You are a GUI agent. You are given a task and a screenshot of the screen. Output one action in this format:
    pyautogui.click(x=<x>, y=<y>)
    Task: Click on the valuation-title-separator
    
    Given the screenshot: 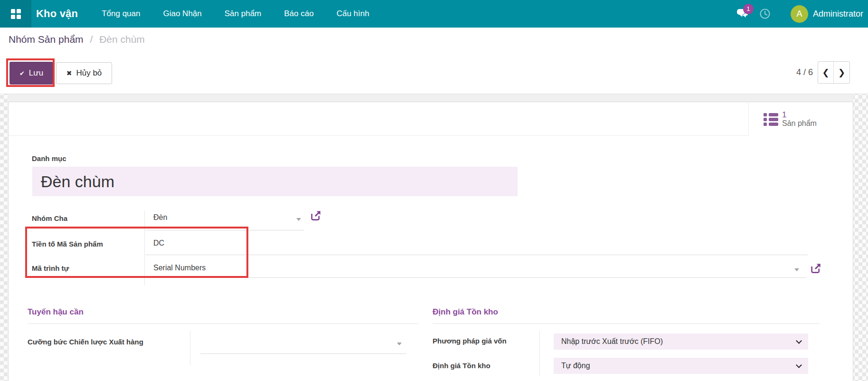 What is the action you would take?
    pyautogui.click(x=626, y=324)
    